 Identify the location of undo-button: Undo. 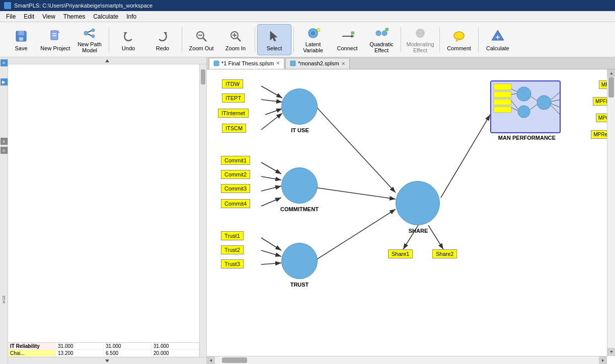
(128, 40).